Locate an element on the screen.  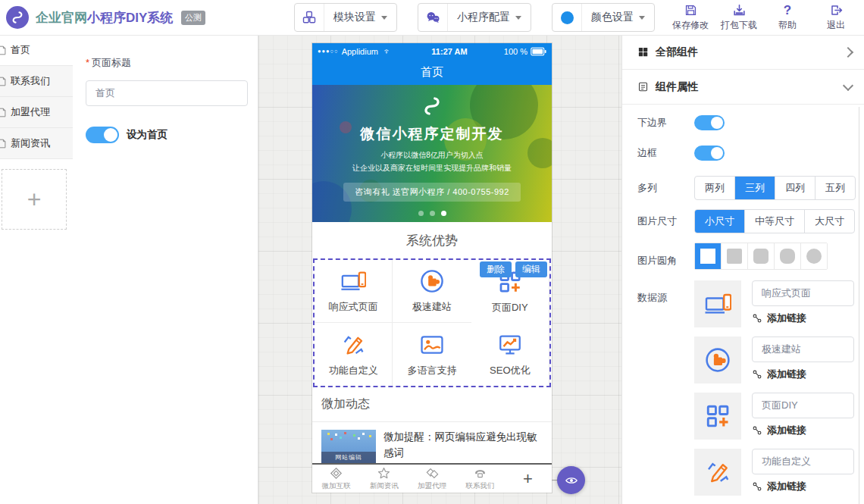
action-label: 退出 is located at coordinates (836, 26).